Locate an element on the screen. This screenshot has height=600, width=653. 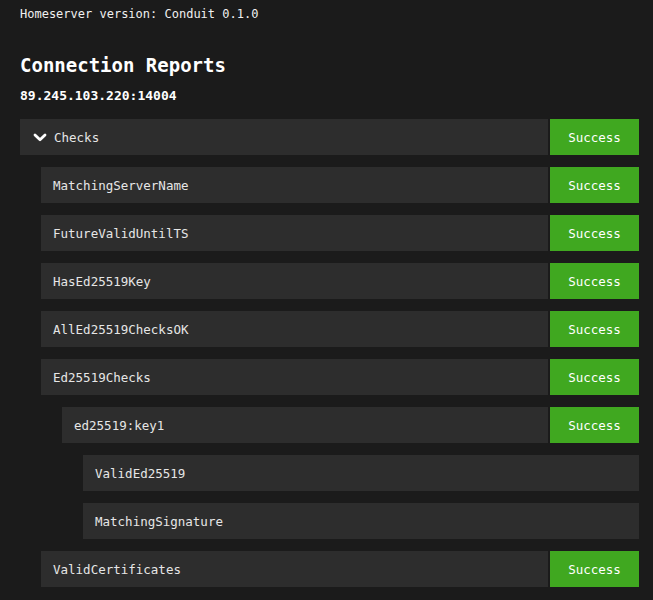
report-row-matching-signature: MatchingSignature is located at coordinates (361, 521).